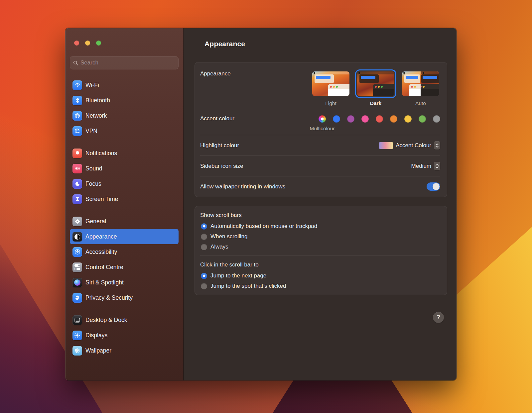 The height and width of the screenshot is (413, 532). Describe the element at coordinates (437, 119) in the screenshot. I see `accent-swatch-graphite` at that location.